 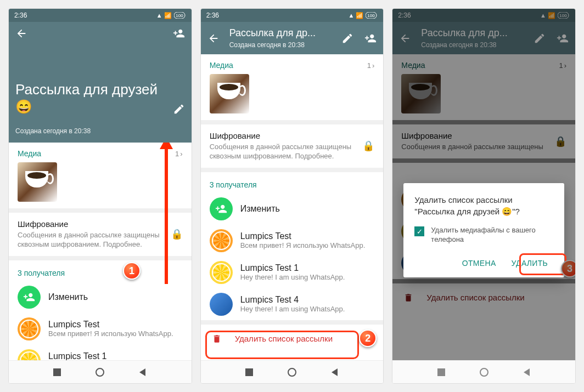 I want to click on edit-avatar-icon, so click(x=221, y=209).